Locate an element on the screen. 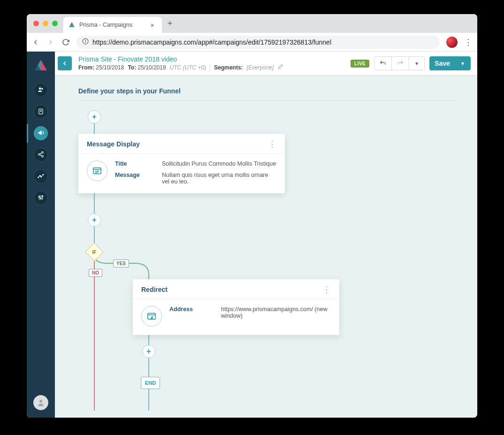 The image size is (504, 435). message-body-label: Message is located at coordinates (134, 178).